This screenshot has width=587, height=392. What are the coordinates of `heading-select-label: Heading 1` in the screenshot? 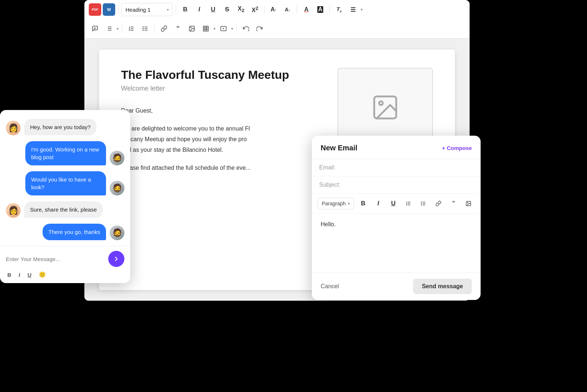 It's located at (138, 10).